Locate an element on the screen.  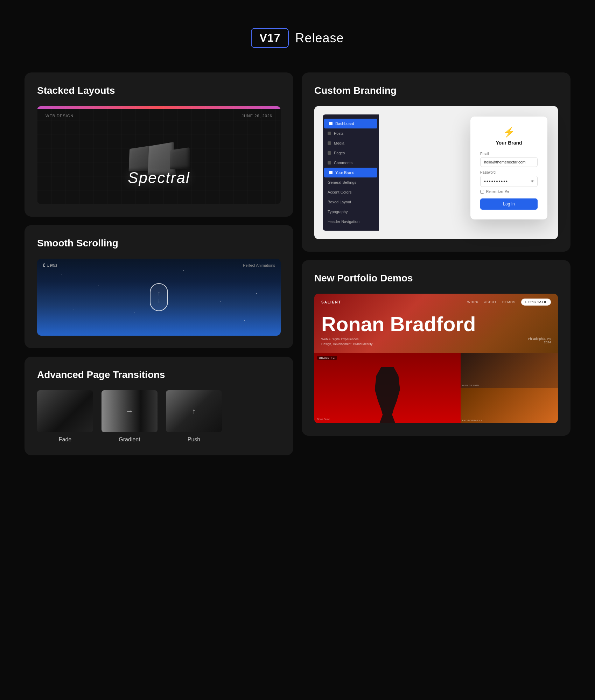
general-settings-label: General Settings is located at coordinates (342, 182).